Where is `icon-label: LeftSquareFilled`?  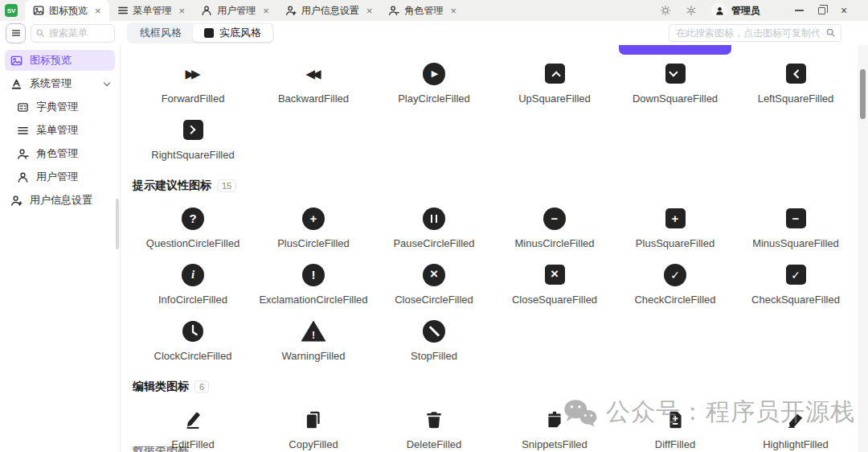 icon-label: LeftSquareFilled is located at coordinates (796, 98).